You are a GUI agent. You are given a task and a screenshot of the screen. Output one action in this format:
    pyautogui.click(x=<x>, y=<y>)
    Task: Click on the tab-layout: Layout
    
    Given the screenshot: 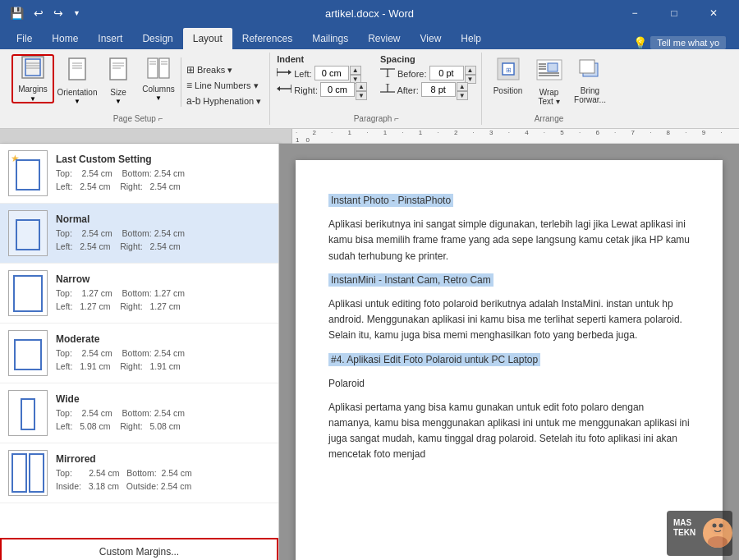 What is the action you would take?
    pyautogui.click(x=208, y=39)
    